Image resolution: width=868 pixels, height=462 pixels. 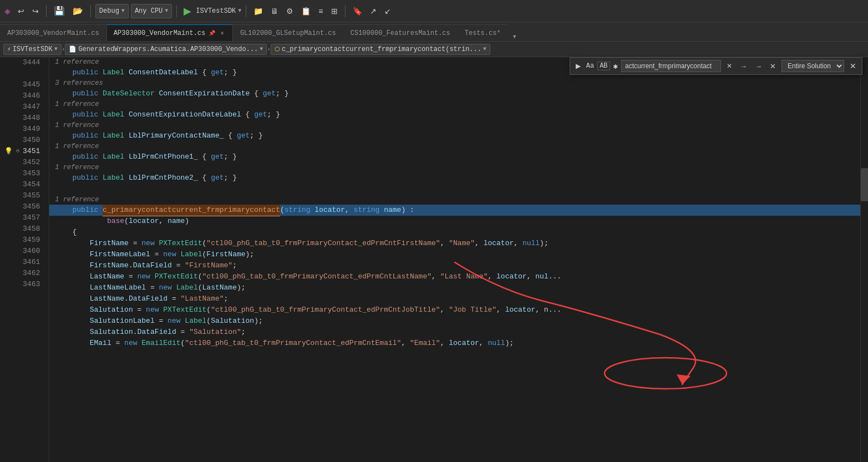 I want to click on toolbar-misc-5: ≡, so click(x=321, y=11).